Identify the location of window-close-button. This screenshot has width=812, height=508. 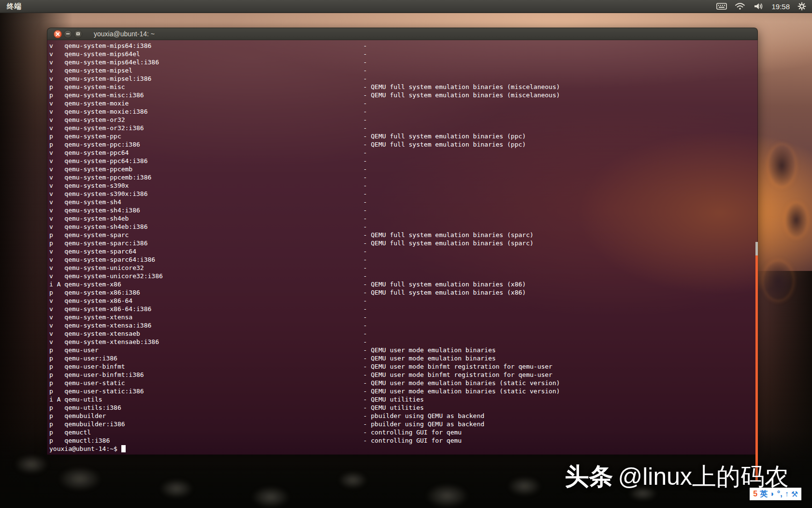
(58, 34).